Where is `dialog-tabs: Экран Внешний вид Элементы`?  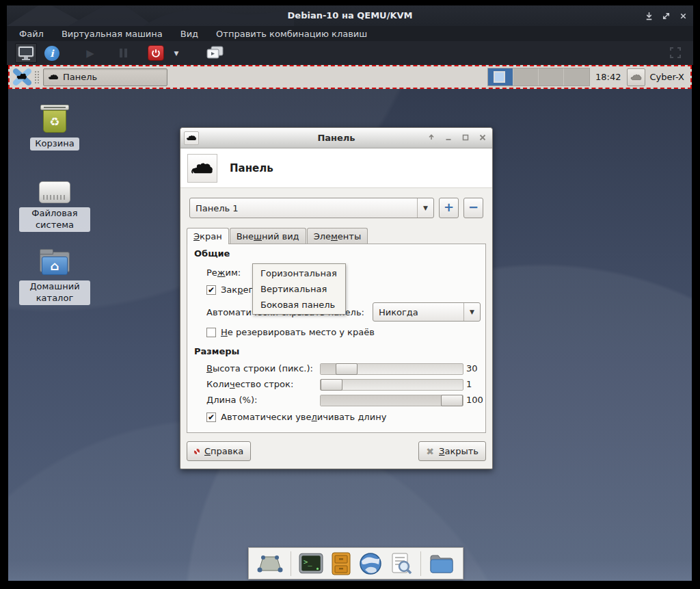 dialog-tabs: Экран Внешний вид Элементы is located at coordinates (339, 235).